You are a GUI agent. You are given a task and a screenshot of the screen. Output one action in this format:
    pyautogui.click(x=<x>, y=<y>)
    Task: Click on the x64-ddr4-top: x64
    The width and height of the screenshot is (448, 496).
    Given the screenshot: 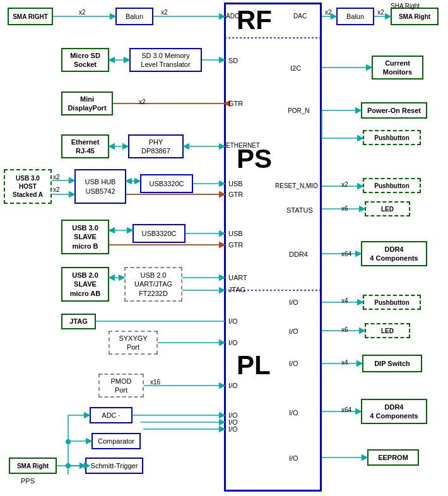 What is the action you would take?
    pyautogui.click(x=346, y=254)
    